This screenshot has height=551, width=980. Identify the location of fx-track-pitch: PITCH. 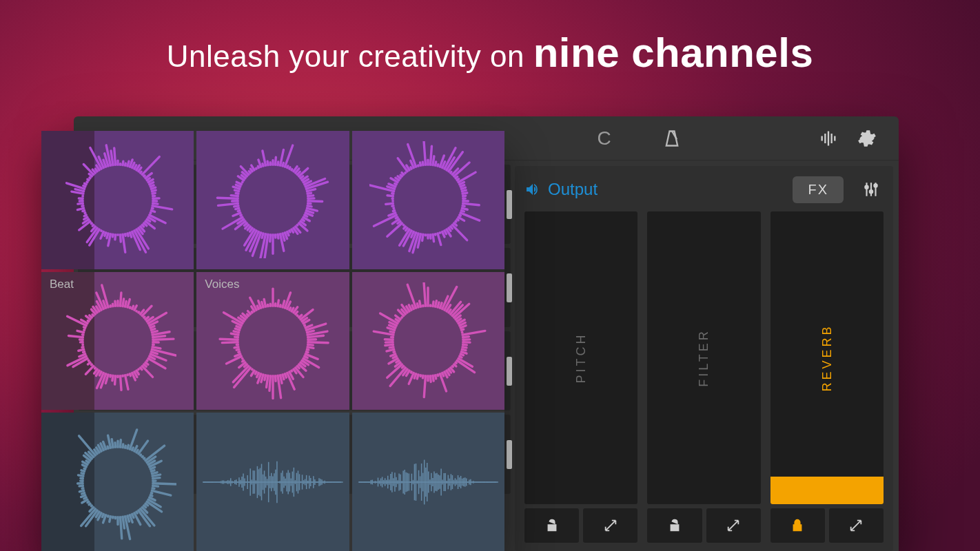
(581, 358).